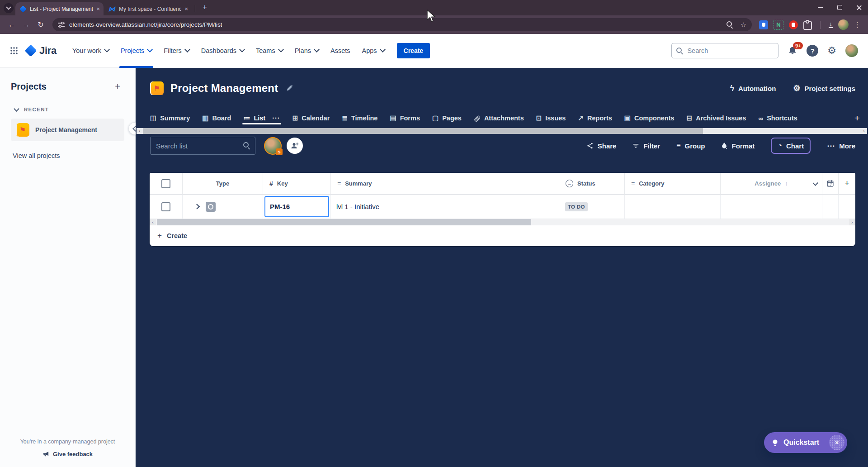 This screenshot has height=467, width=868. Describe the element at coordinates (297, 206) in the screenshot. I see `selected-cell-outline: PM-16` at that location.